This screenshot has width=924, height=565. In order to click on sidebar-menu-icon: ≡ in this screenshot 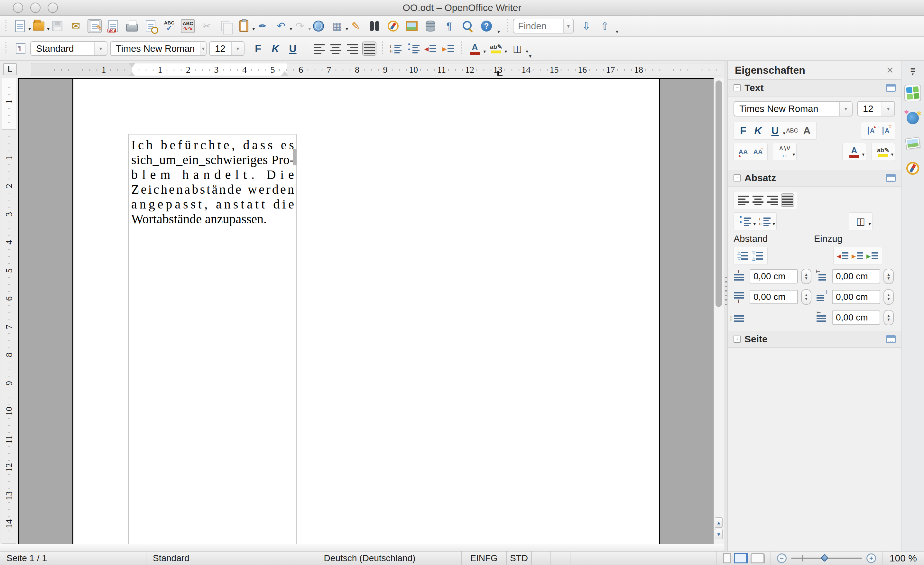, I will do `click(913, 71)`.